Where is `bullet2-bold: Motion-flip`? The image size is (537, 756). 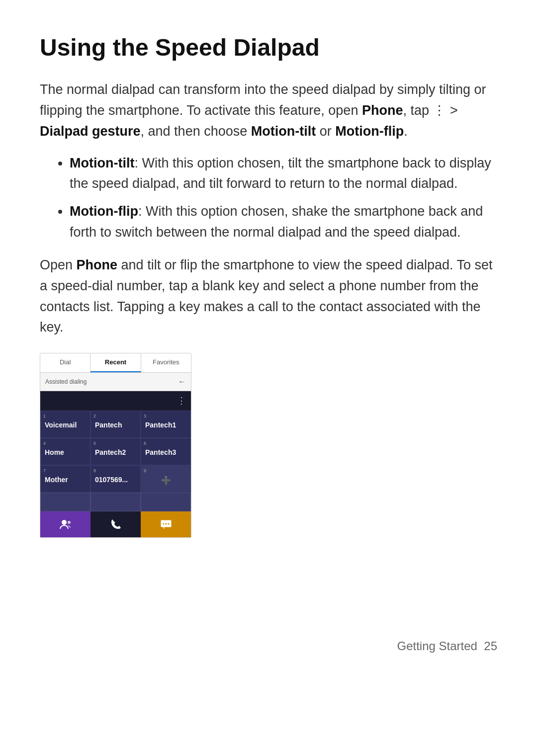
bullet2-bold: Motion-flip is located at coordinates (104, 211).